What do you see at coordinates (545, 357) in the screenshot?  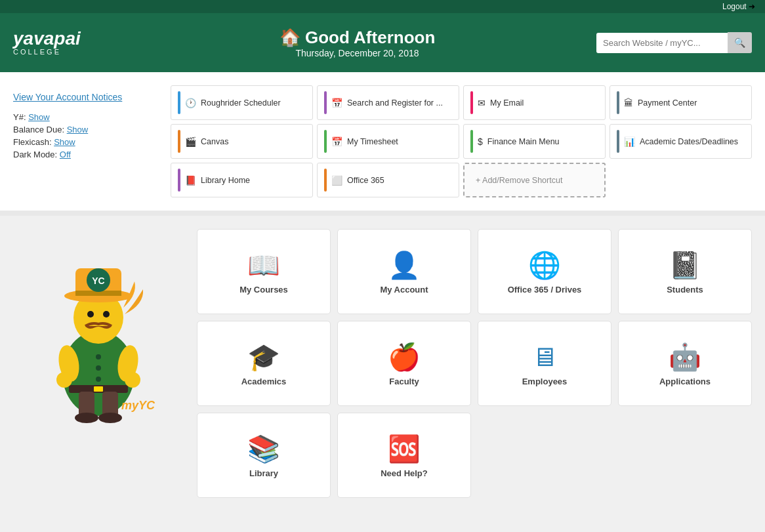 I see `card-icon-employees: 🖥` at bounding box center [545, 357].